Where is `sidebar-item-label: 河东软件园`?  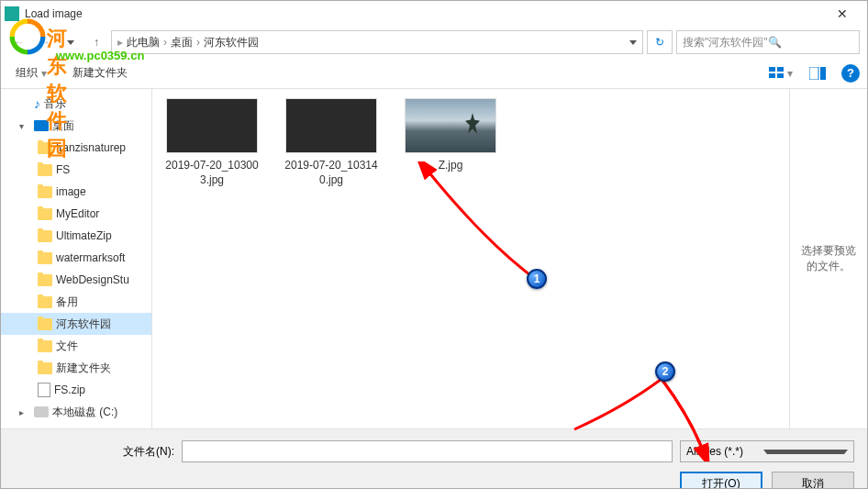
sidebar-item-label: 河东软件园 is located at coordinates (83, 325).